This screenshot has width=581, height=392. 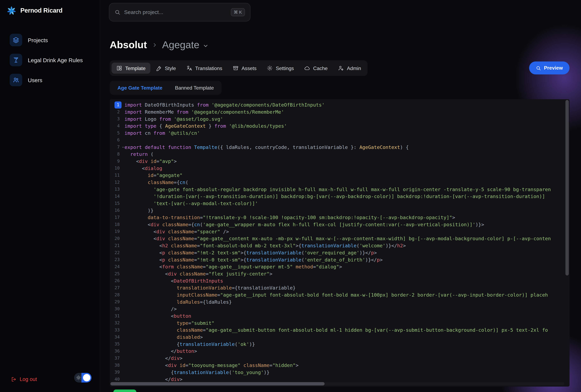 I want to click on line-number: 25, so click(x=117, y=274).